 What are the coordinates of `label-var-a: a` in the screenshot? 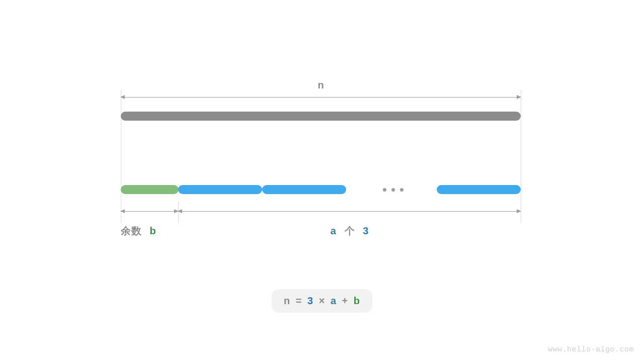 It's located at (333, 231).